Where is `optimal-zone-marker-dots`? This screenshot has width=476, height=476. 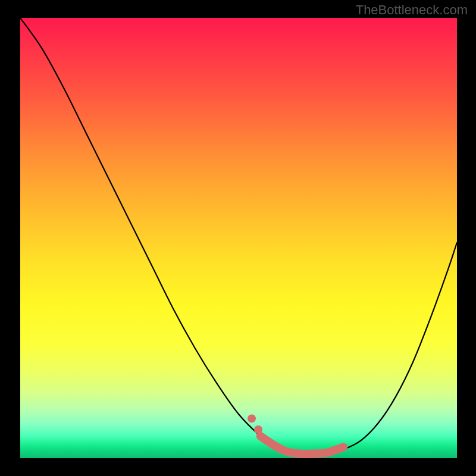
optimal-zone-marker-dots is located at coordinates (255, 424).